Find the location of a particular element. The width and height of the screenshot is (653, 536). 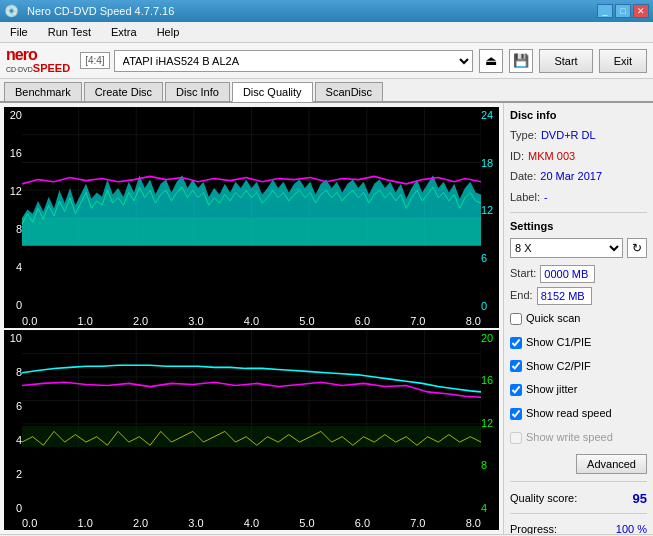

title-bar-buttons: _ □ ✕ is located at coordinates (623, 11).